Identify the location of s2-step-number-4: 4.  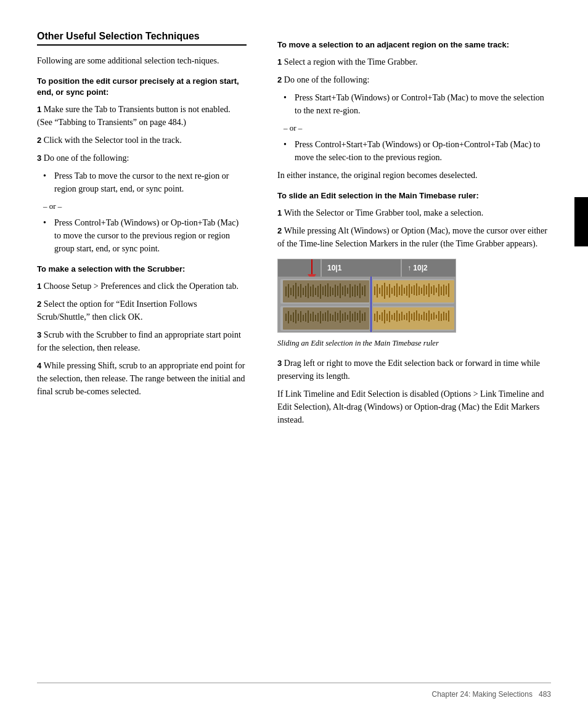
(41, 366).